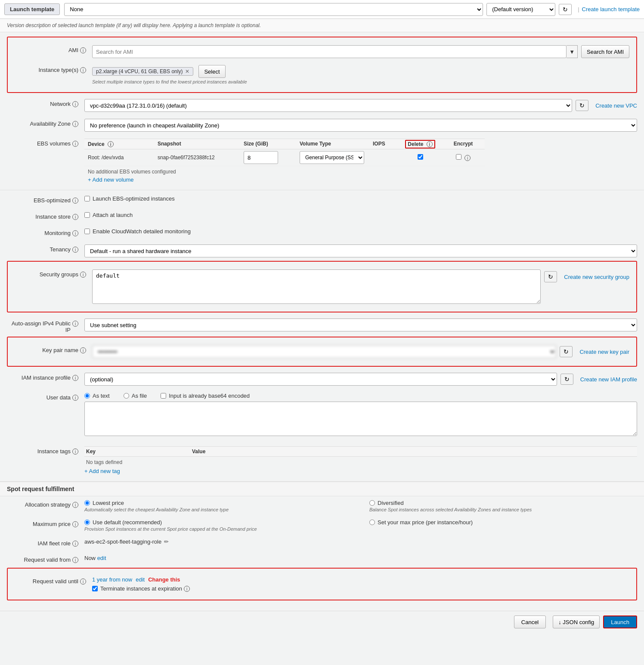 The width and height of the screenshot is (644, 665). I want to click on create-security-group-link: Create new security group, so click(597, 277).